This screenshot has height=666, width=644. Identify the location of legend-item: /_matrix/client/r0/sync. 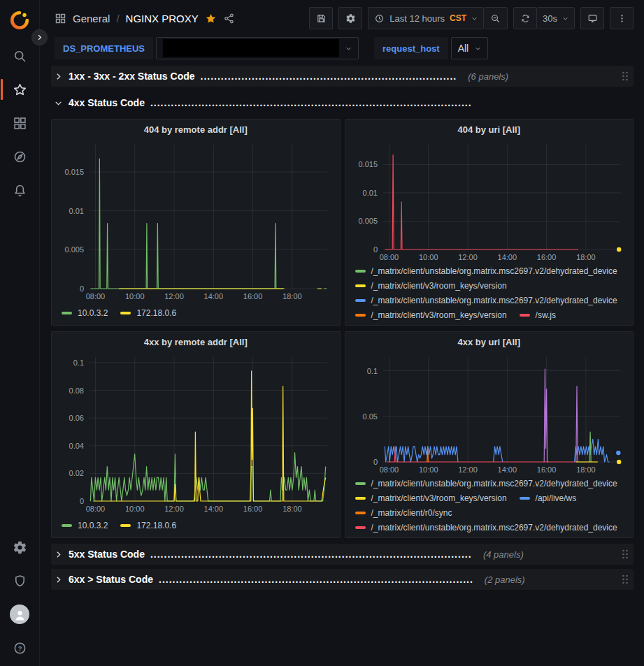
(404, 513).